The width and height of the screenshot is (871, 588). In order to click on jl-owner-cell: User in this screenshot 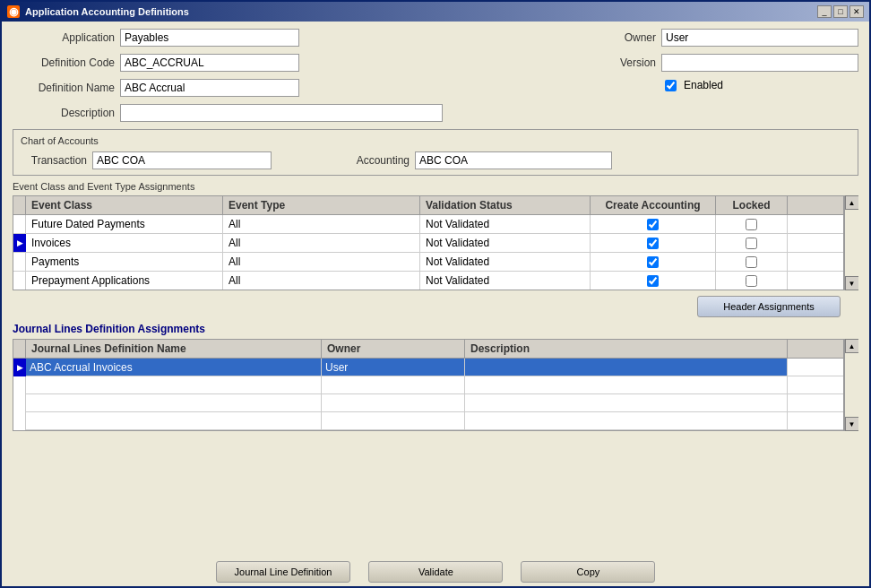, I will do `click(393, 368)`.